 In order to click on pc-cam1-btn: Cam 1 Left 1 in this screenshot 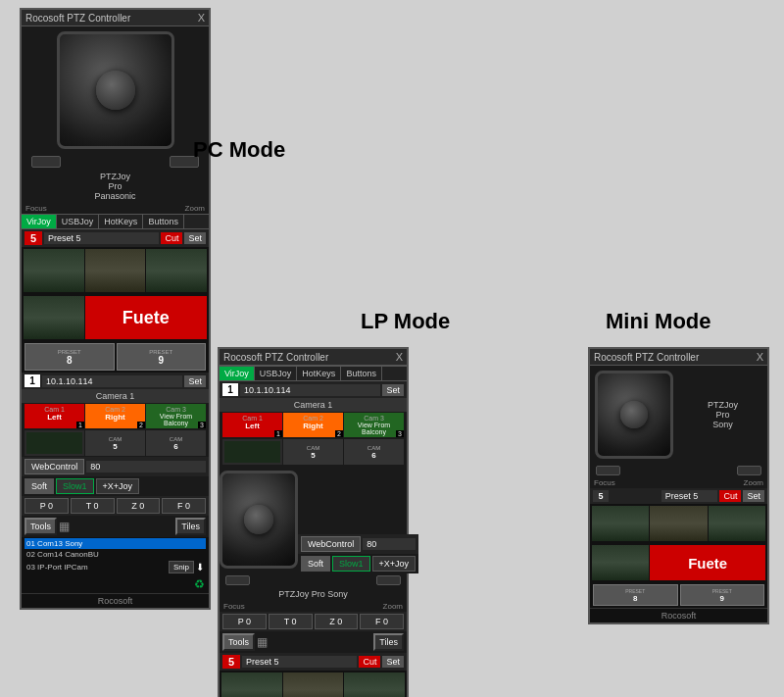, I will do `click(55, 416)`.